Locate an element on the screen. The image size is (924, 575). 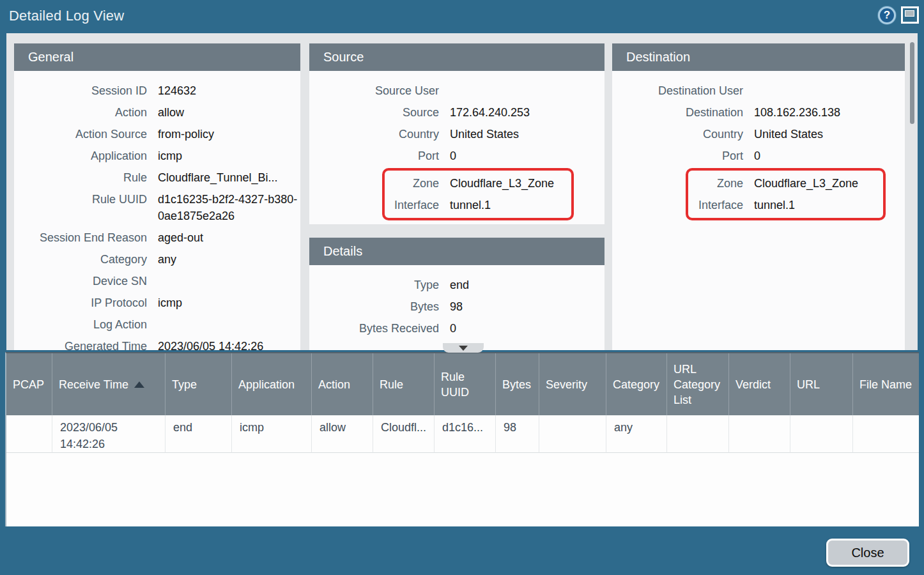
column-header-rule-uuid: Rule UUID is located at coordinates (465, 385).